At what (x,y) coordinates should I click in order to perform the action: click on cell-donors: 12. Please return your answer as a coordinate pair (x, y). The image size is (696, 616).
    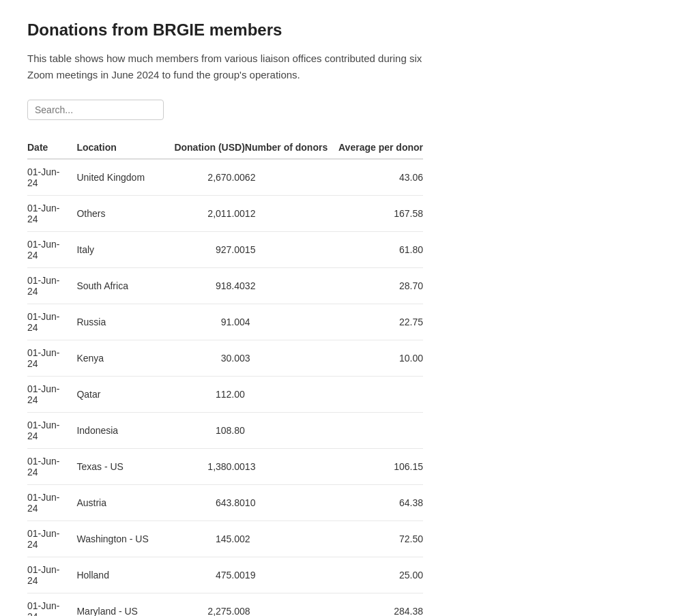
    Looking at the image, I should click on (291, 214).